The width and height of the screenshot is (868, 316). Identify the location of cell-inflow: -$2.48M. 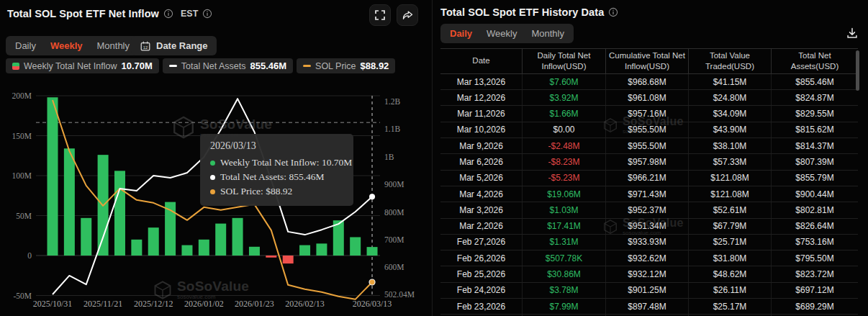
(564, 145).